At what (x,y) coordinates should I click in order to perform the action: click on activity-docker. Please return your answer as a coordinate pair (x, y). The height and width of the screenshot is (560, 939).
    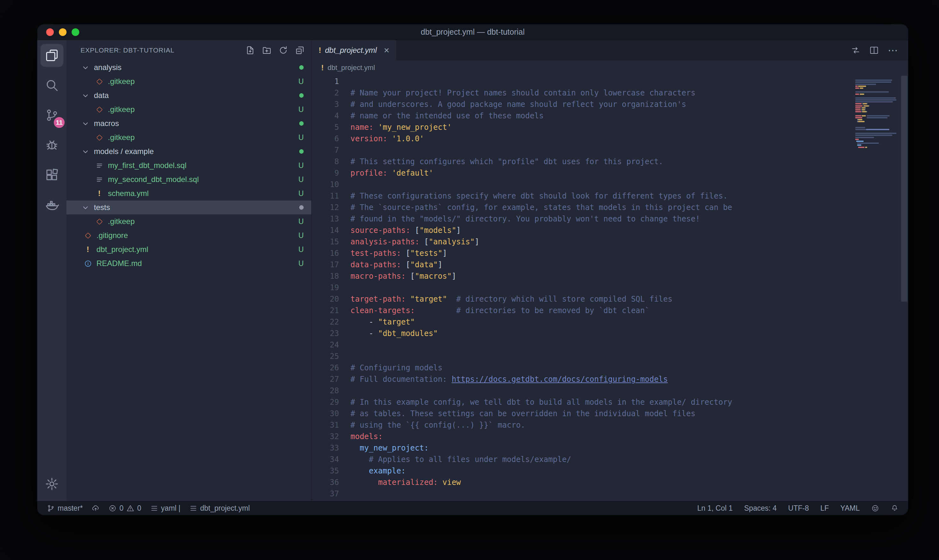
    Looking at the image, I should click on (52, 205).